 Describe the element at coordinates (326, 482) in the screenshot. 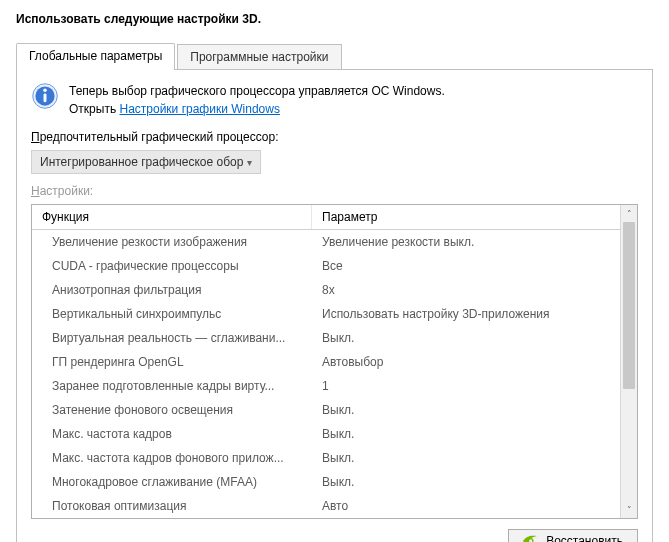

I see `table-row: Многокадровое сглаживание (MFAA)Выкл.` at that location.